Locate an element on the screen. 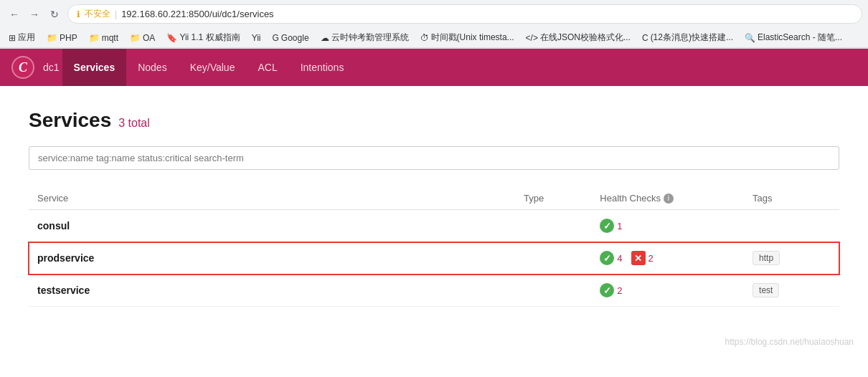 The width and height of the screenshot is (868, 377). google-icon: G is located at coordinates (275, 38).